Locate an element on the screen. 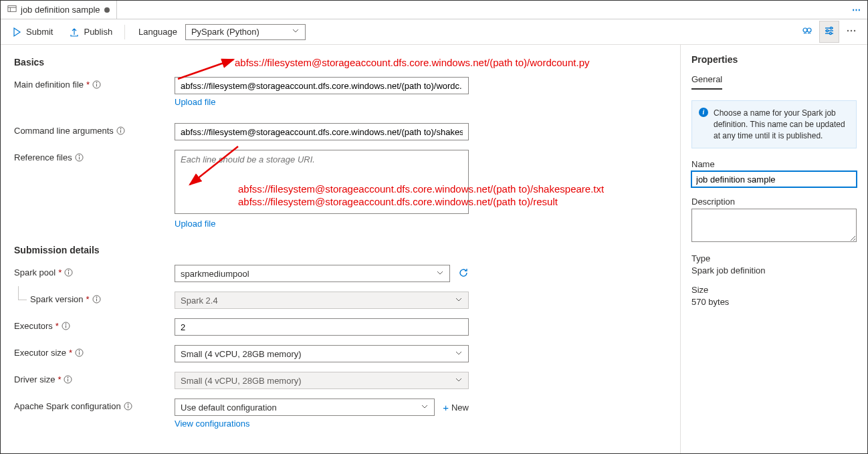  publish-label: Publish is located at coordinates (98, 32).